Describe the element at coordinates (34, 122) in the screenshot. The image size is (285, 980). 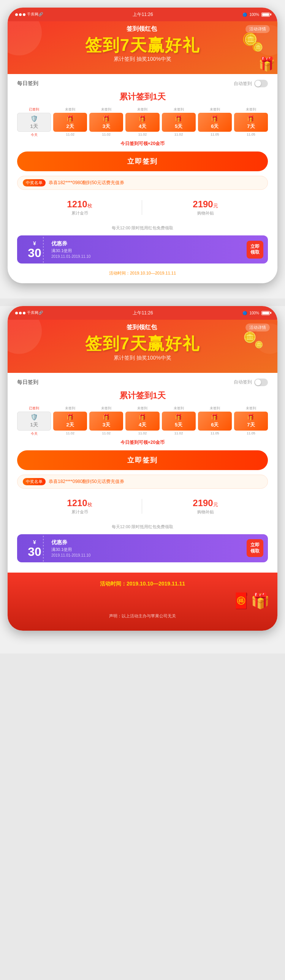
I see `day-item-1: 已签到 🛡️ 1天 今天` at that location.